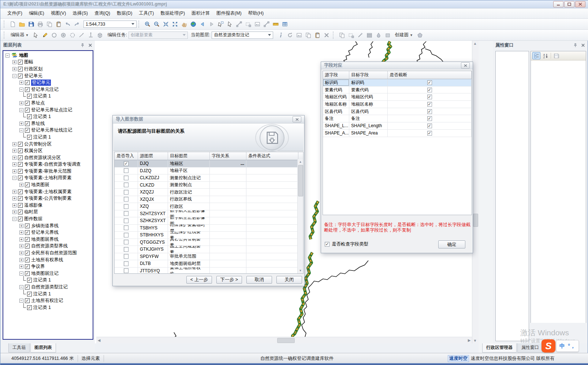 This screenshot has width=588, height=365. I want to click on table-row: CLKZD测量控制点, so click(209, 185).